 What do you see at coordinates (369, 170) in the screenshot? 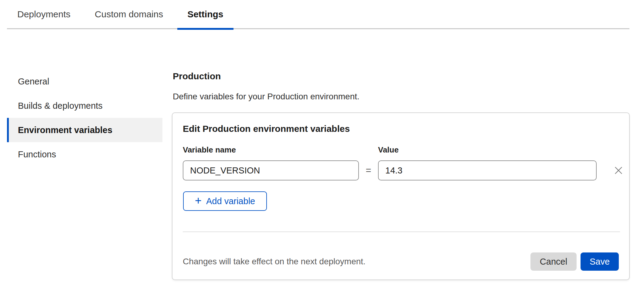
I see `equals-sign: =` at bounding box center [369, 170].